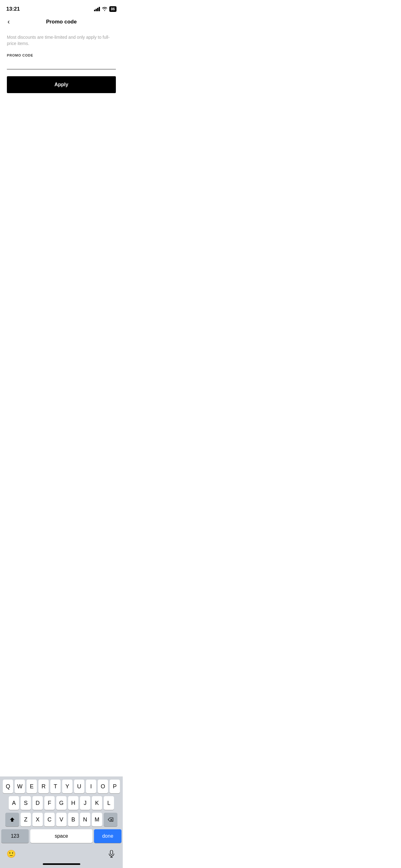 The width and height of the screenshot is (401, 868). Describe the element at coordinates (105, 9) in the screenshot. I see `status-icons: 86` at that location.